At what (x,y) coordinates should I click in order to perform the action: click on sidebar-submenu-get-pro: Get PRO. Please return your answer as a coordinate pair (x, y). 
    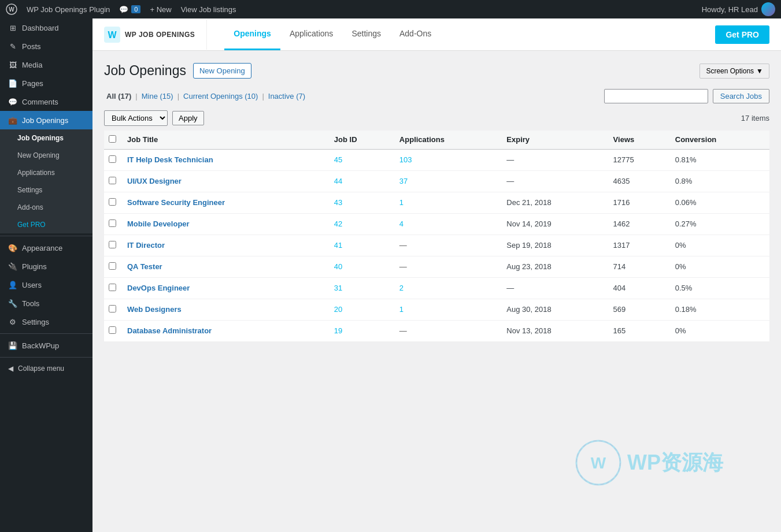
    Looking at the image, I should click on (46, 225).